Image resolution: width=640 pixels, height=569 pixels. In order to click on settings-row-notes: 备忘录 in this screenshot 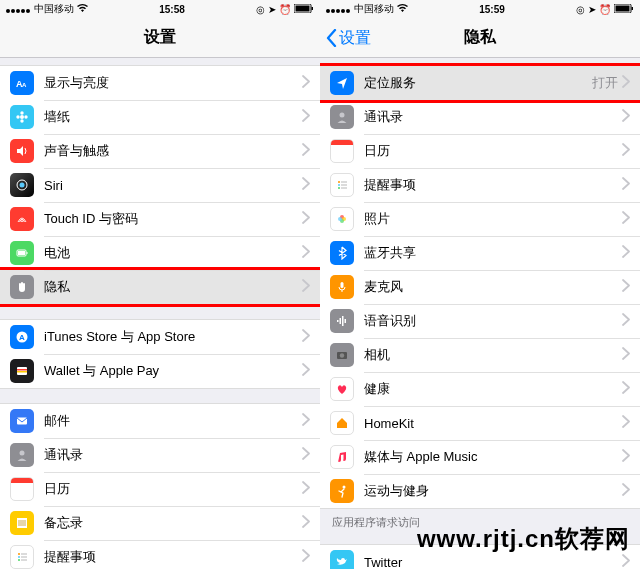, I will do `click(160, 523)`.